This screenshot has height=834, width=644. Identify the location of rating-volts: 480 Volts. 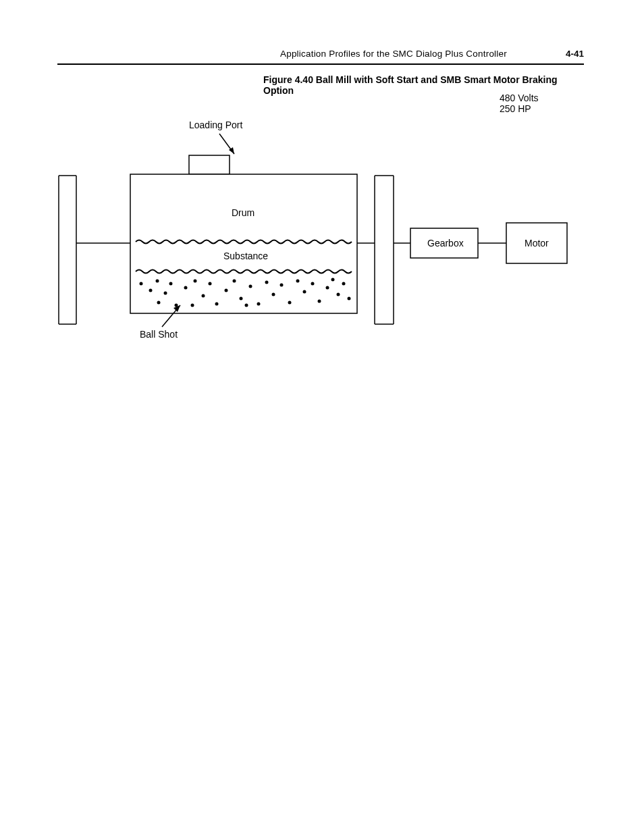
(519, 98).